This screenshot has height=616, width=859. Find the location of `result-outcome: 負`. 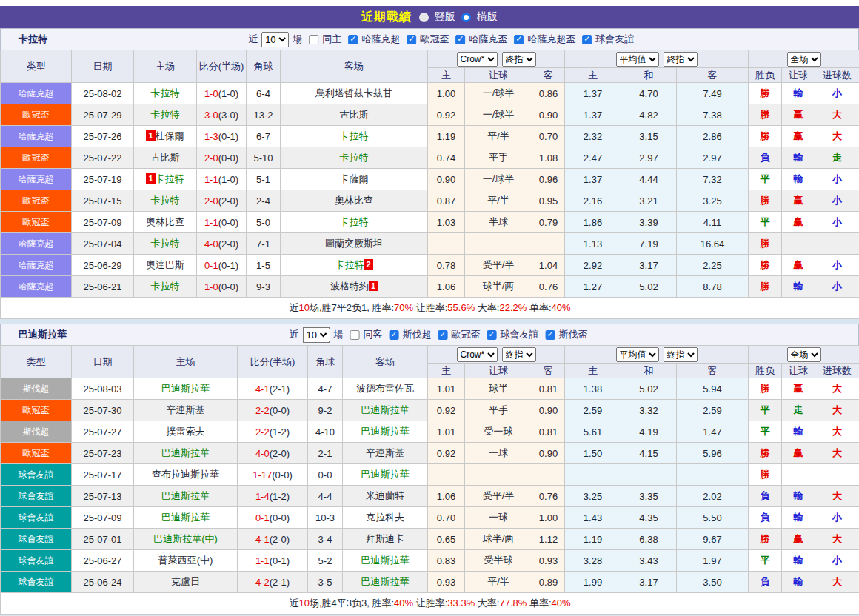

result-outcome: 負 is located at coordinates (766, 158).